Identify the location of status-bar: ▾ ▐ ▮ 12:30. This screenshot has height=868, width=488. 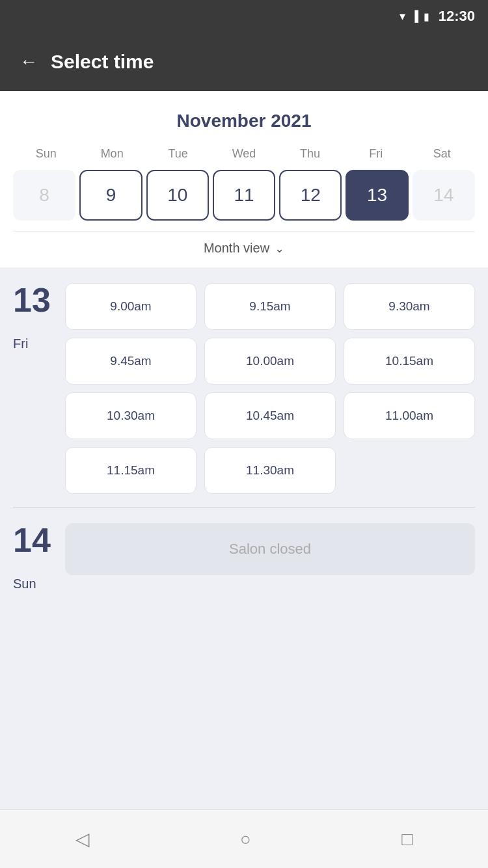
(244, 16).